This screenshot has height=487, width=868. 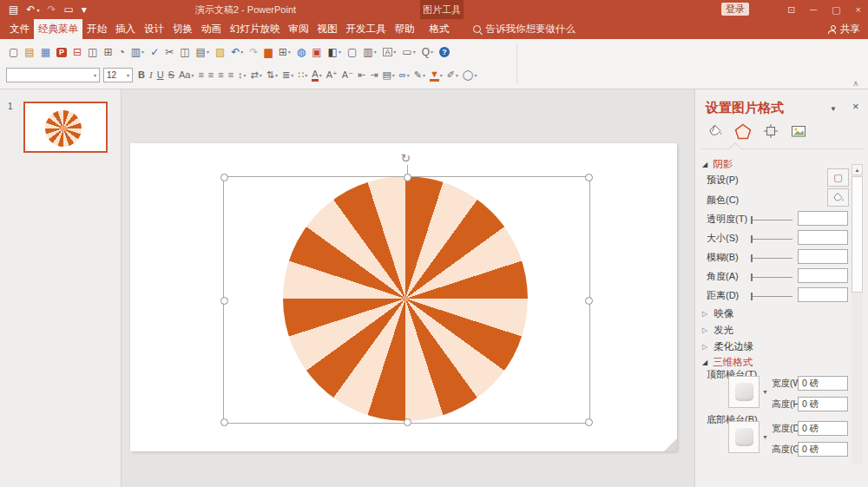 What do you see at coordinates (288, 75) in the screenshot?
I see `numbered-list-icon: ≣▾` at bounding box center [288, 75].